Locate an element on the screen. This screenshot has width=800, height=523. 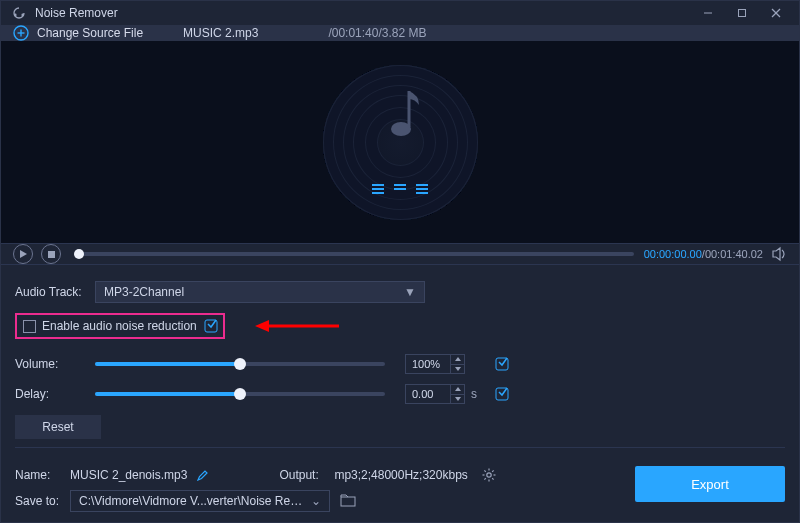
delay-apply-icon is located at coordinates (502, 394).